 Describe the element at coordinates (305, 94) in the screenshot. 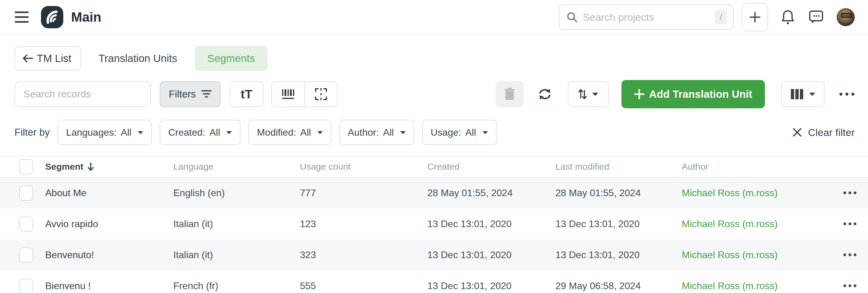

I see `search-mode-group` at that location.